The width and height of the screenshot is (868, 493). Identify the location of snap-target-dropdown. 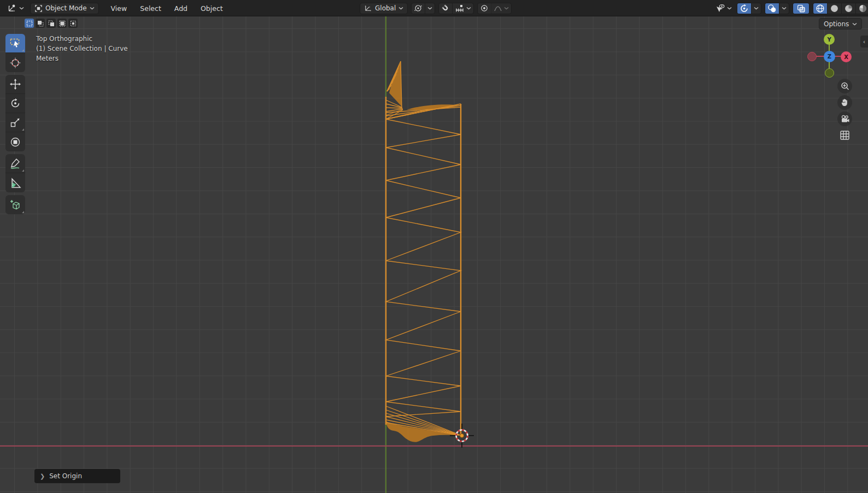
(462, 9).